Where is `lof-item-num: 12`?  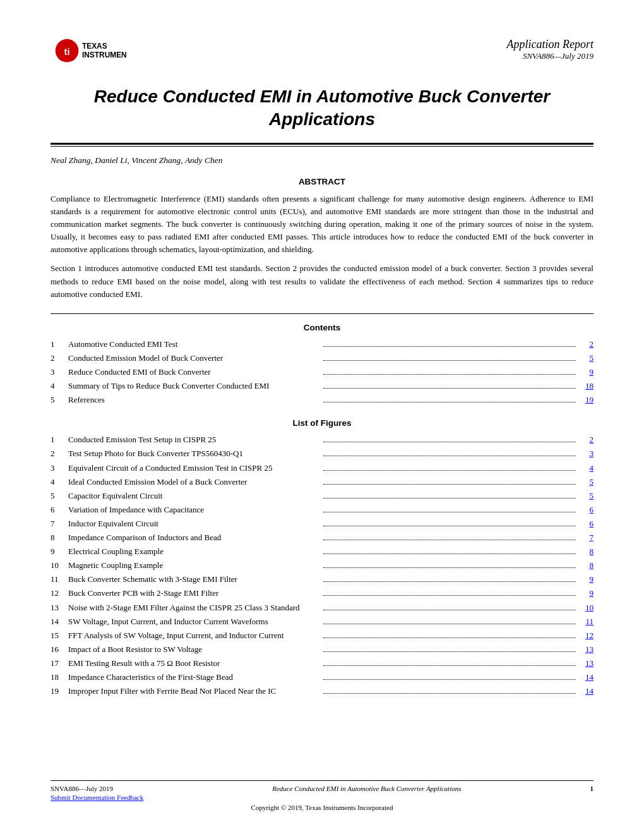
lof-item-num: 12 is located at coordinates (59, 593).